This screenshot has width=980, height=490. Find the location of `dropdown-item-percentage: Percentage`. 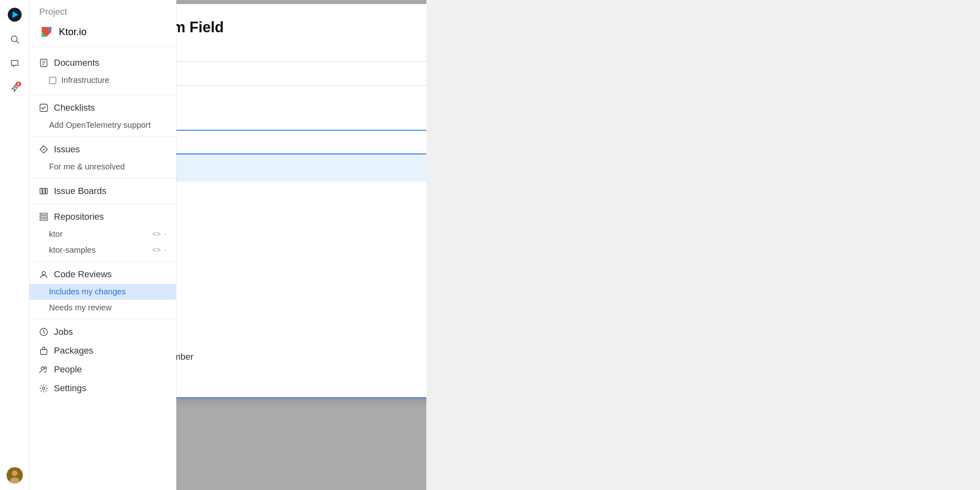

dropdown-item-percentage: Percentage is located at coordinates (301, 330).